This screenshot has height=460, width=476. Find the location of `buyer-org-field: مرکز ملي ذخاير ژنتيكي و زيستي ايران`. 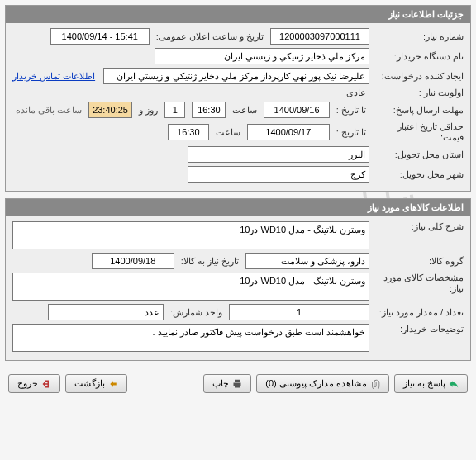

buyer-org-field: مرکز ملي ذخاير ژنتيكي و زيستي ايران is located at coordinates (262, 56).